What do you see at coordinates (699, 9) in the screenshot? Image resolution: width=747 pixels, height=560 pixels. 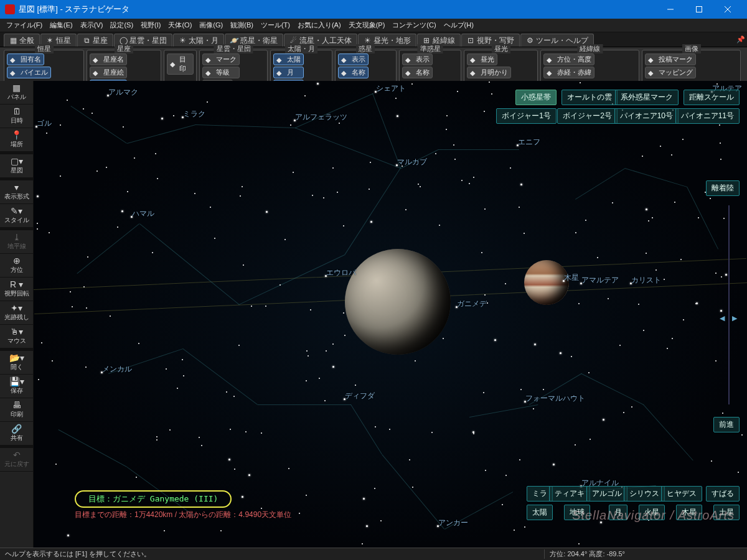 I see `maximize-button` at bounding box center [699, 9].